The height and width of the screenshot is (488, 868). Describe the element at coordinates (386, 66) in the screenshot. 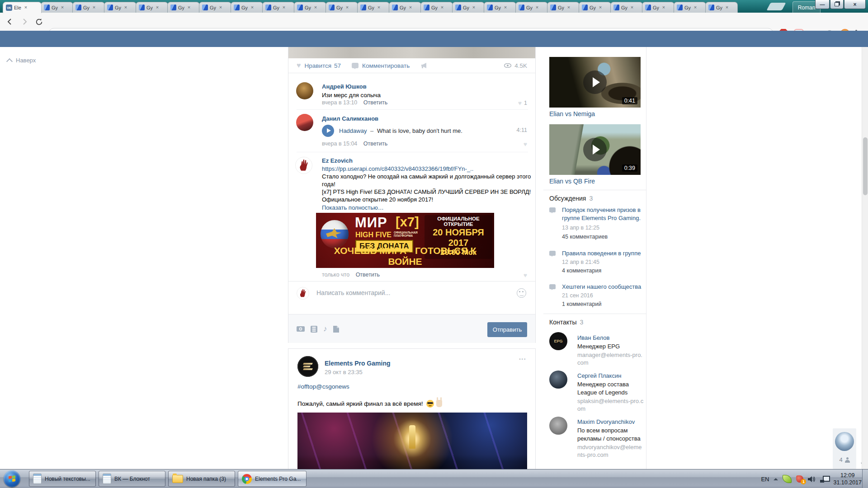

I see `comment-button: Комментировать` at that location.